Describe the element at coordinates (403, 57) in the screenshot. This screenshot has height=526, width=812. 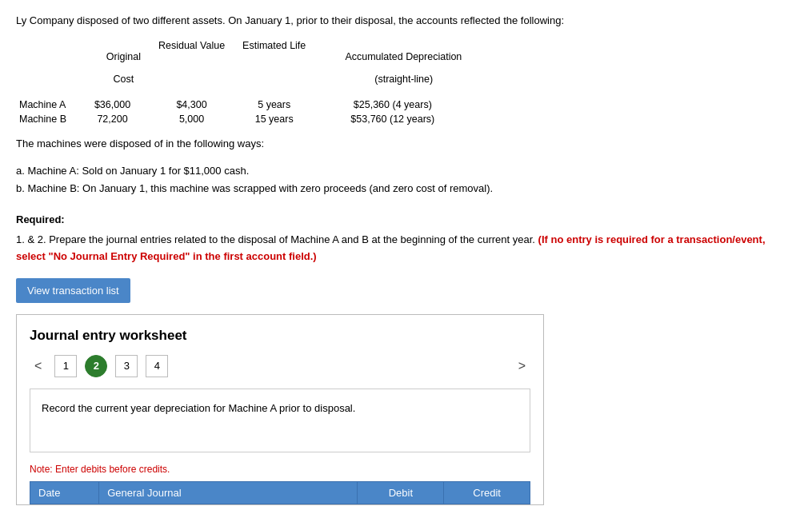
I see `accum-dep-header-top: Accumulated Depreciation` at that location.